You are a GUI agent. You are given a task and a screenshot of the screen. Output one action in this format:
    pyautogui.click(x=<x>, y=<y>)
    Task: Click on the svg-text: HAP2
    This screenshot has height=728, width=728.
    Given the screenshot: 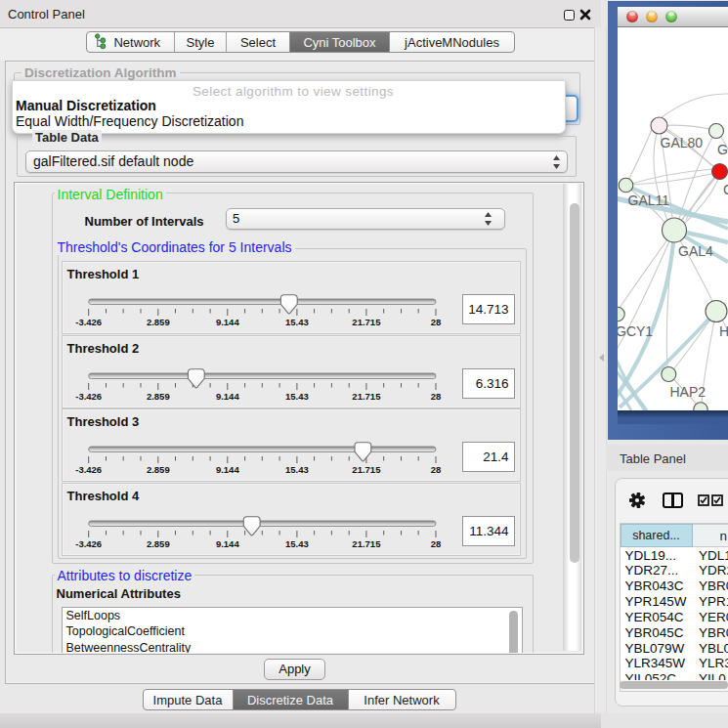 What is the action you would take?
    pyautogui.click(x=688, y=392)
    